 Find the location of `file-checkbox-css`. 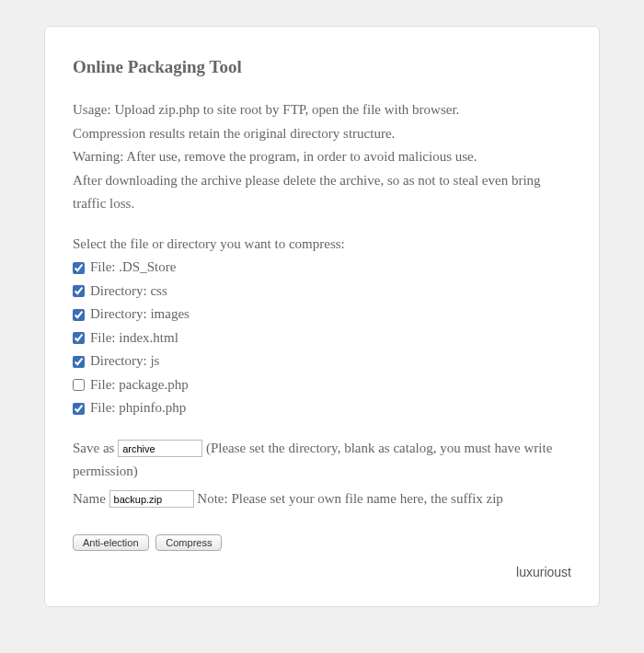

file-checkbox-css is located at coordinates (79, 291).